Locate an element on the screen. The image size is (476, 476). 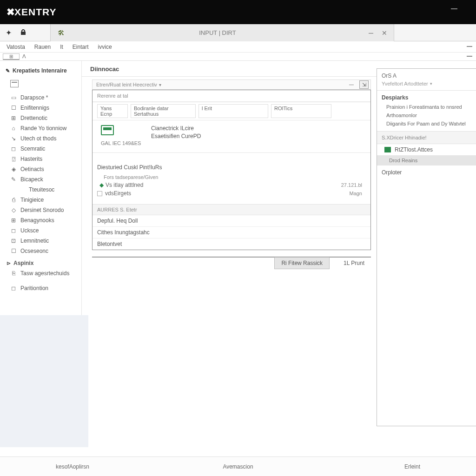
sidebar-item: ⎘Tasw agesrtechuids is located at coordinates (41, 273).